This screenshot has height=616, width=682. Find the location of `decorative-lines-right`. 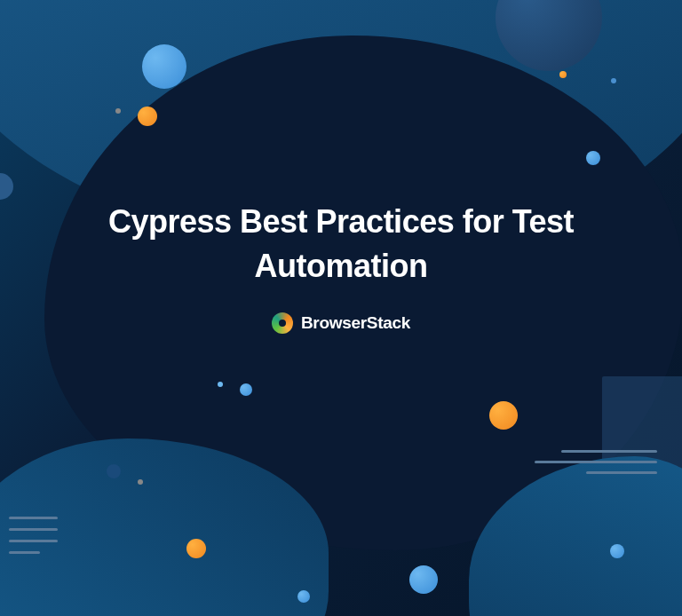

decorative-lines-right is located at coordinates (609, 462).